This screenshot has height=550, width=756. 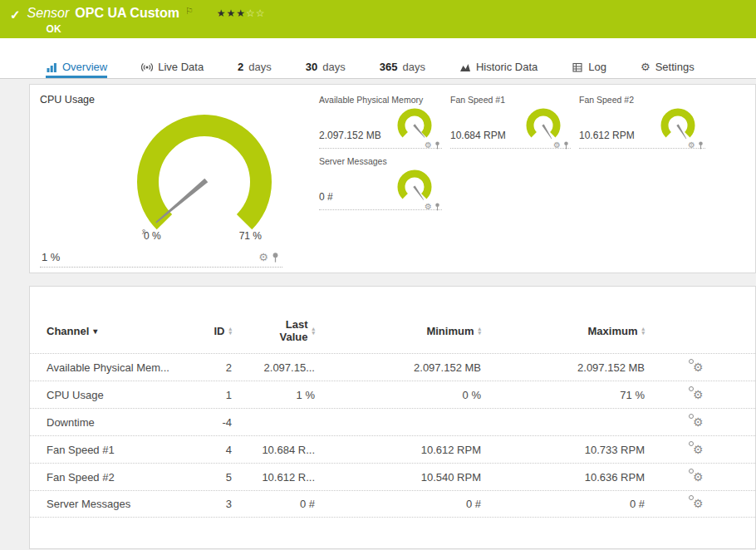 What do you see at coordinates (312, 66) in the screenshot?
I see `tab-number: 30` at bounding box center [312, 66].